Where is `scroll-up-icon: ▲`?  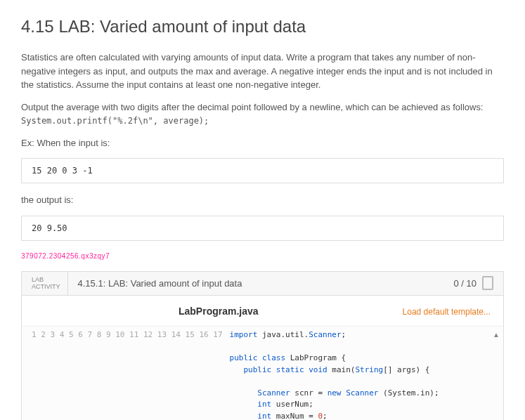
scroll-up-icon: ▲ is located at coordinates (496, 334).